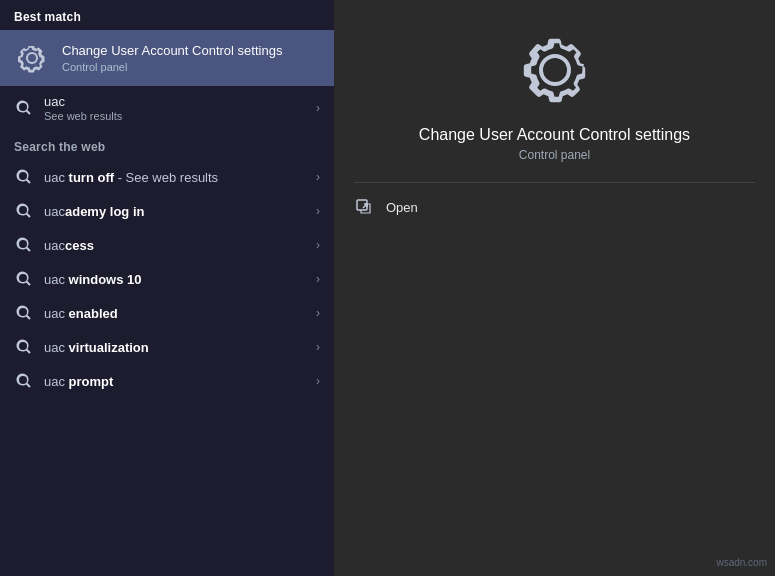 This screenshot has height=576, width=775. I want to click on best-match-item: Change User Account Control settings Con…, so click(167, 58).